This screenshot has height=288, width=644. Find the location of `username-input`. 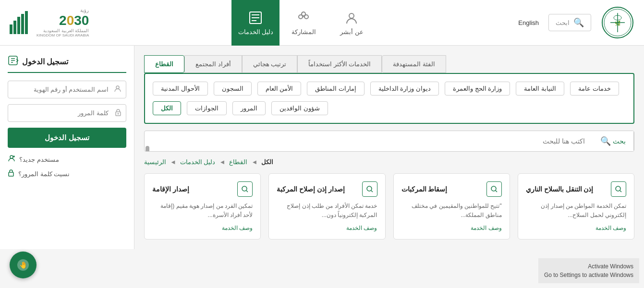

username-input is located at coordinates (67, 89).